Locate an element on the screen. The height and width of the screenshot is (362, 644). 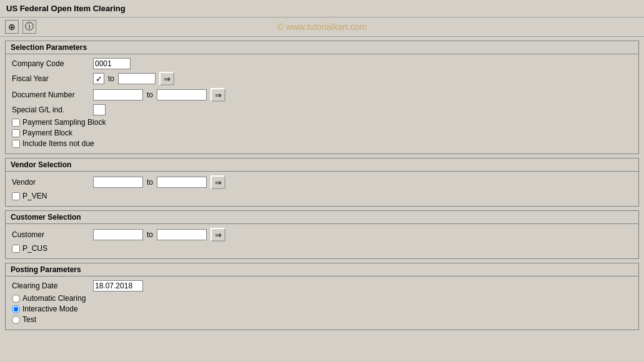
include-items-checkbox is located at coordinates (16, 144).